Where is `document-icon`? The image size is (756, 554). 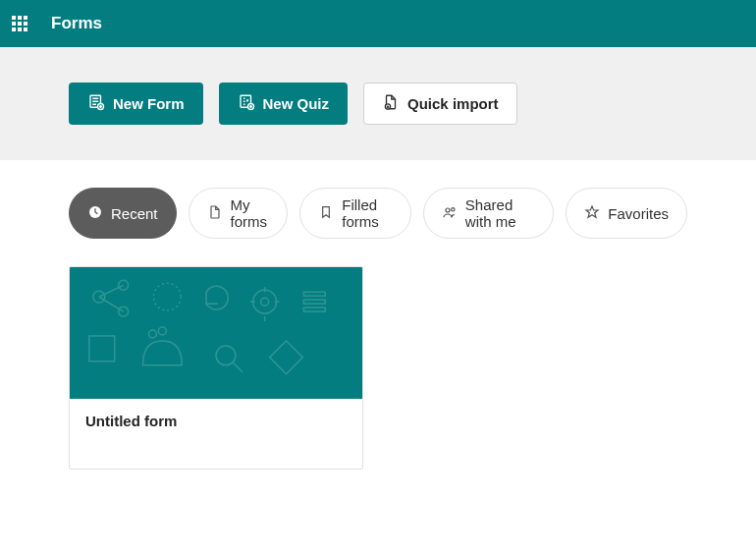 document-icon is located at coordinates (215, 214).